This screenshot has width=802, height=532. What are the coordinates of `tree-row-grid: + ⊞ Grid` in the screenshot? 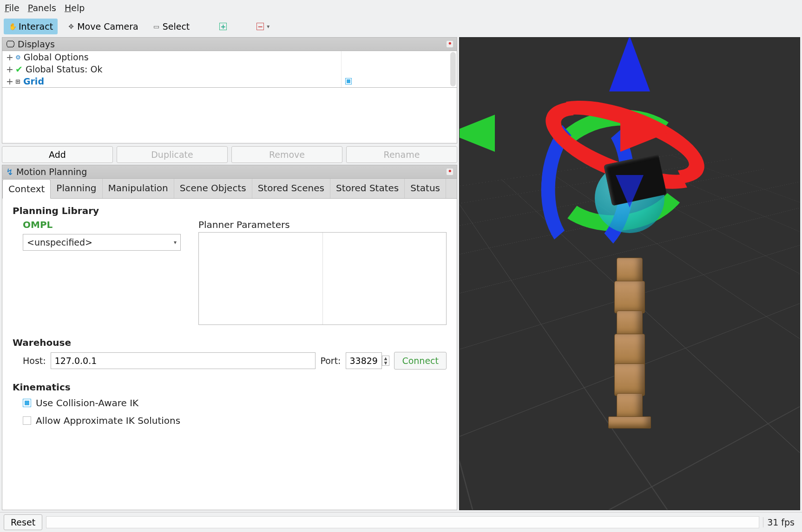 It's located at (172, 81).